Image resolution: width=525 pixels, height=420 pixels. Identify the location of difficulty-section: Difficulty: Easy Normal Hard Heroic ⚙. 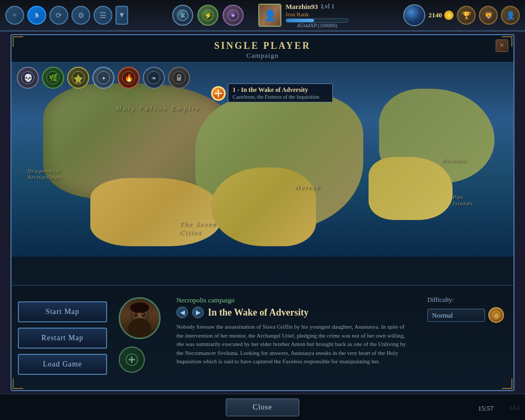
(465, 338).